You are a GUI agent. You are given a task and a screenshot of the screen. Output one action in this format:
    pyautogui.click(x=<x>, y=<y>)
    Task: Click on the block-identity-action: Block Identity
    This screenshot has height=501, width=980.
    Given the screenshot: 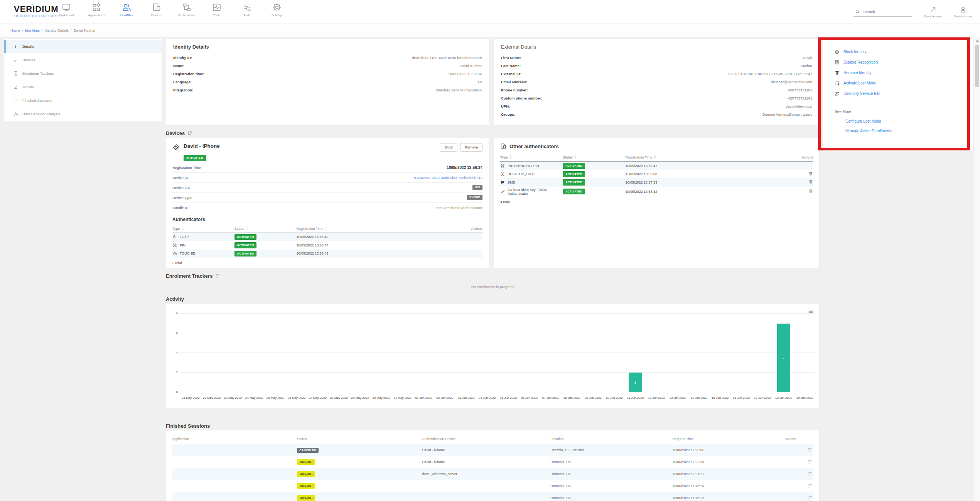 What is the action you would take?
    pyautogui.click(x=904, y=52)
    